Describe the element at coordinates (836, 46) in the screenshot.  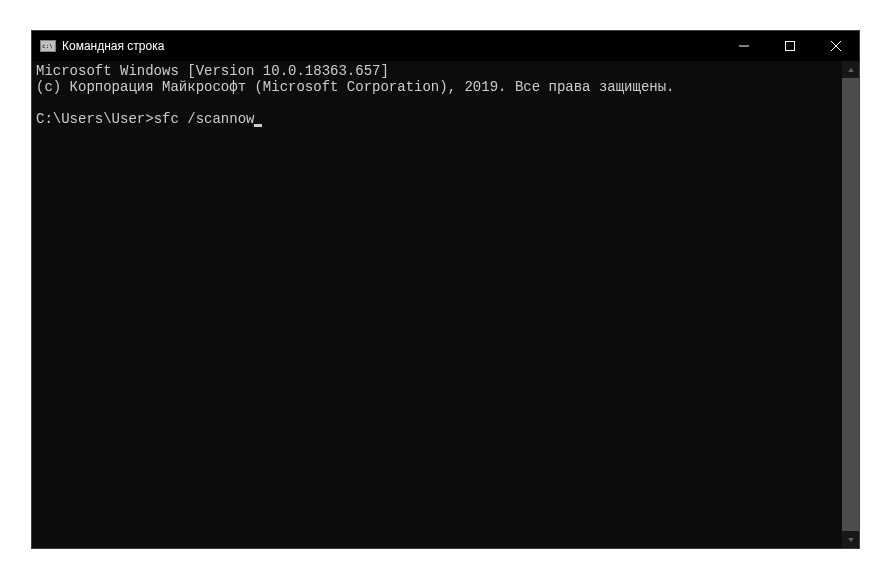
I see `close-button` at that location.